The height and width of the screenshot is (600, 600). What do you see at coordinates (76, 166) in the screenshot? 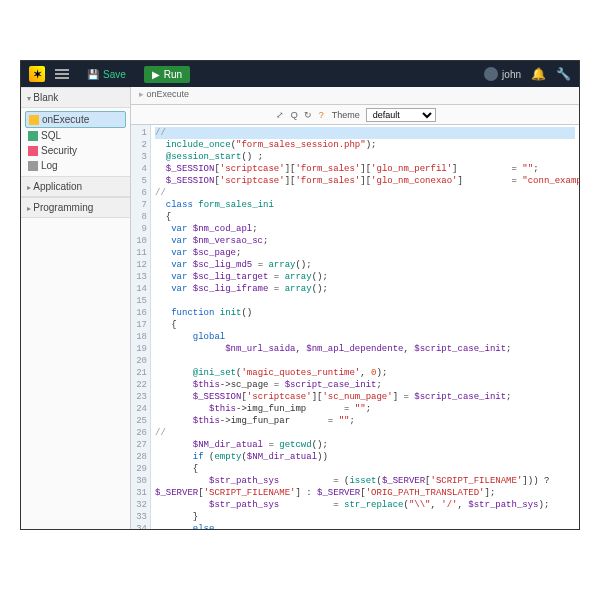
I see `tree-item-log: Log` at bounding box center [76, 166].